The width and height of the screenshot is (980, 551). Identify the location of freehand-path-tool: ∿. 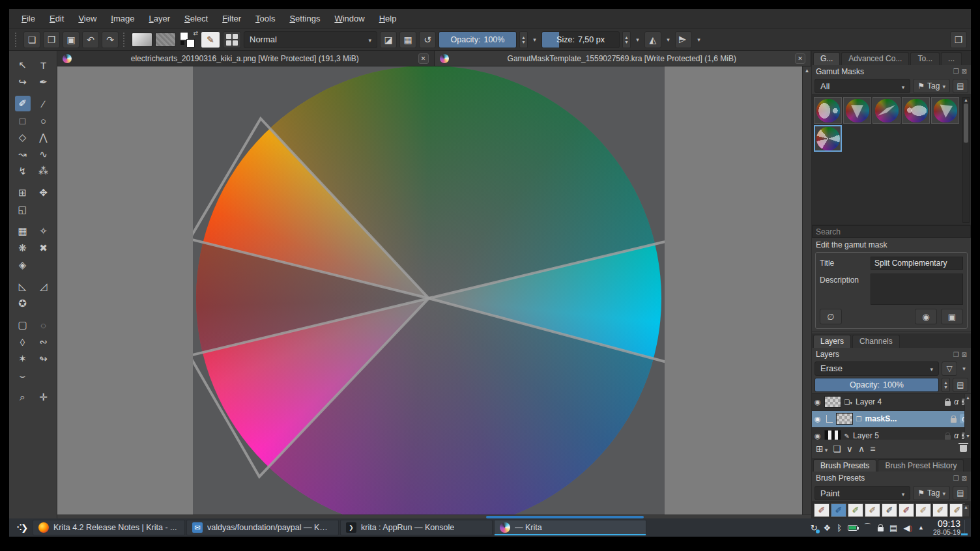
(44, 154).